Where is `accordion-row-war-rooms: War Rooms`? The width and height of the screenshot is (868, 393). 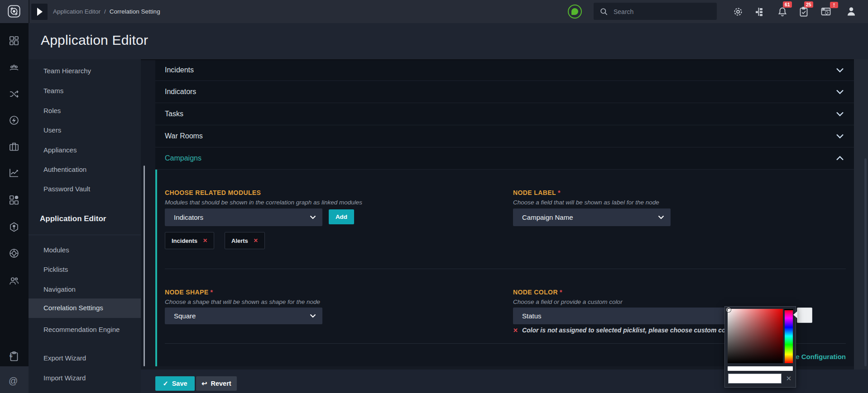
accordion-row-war-rooms: War Rooms is located at coordinates (504, 137).